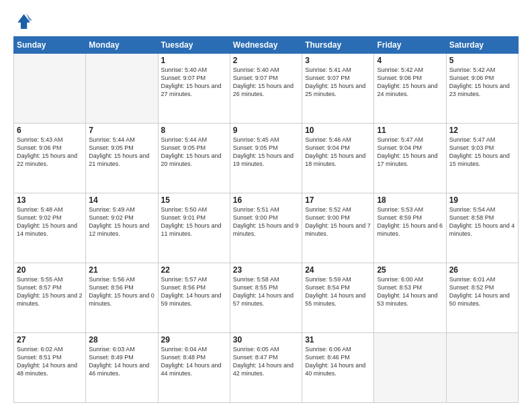 The image size is (532, 411). Describe the element at coordinates (266, 228) in the screenshot. I see `calendar-cell: 16Sunrise: 5:51 AMSunset: 9:00 PMDayligh…` at that location.